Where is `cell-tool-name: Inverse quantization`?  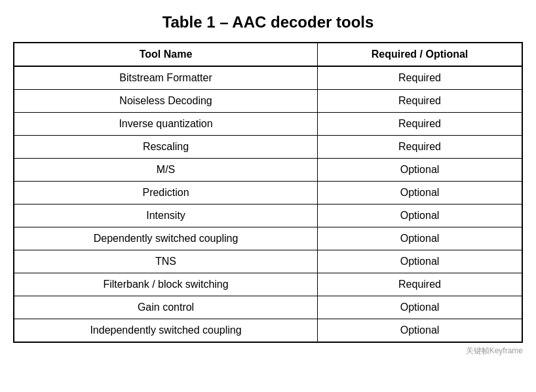 cell-tool-name: Inverse quantization is located at coordinates (166, 125).